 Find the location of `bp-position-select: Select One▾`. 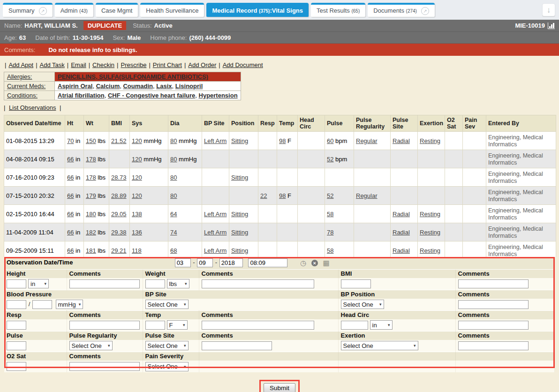

bp-position-select: Select One▾ is located at coordinates (363, 304).